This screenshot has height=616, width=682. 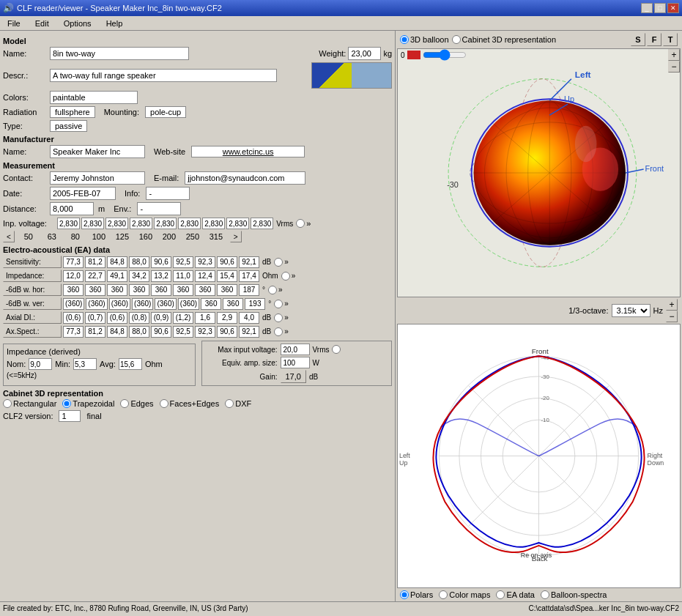 What do you see at coordinates (341, 23) in the screenshot?
I see `menu-bar: File Edit Options Help` at bounding box center [341, 23].